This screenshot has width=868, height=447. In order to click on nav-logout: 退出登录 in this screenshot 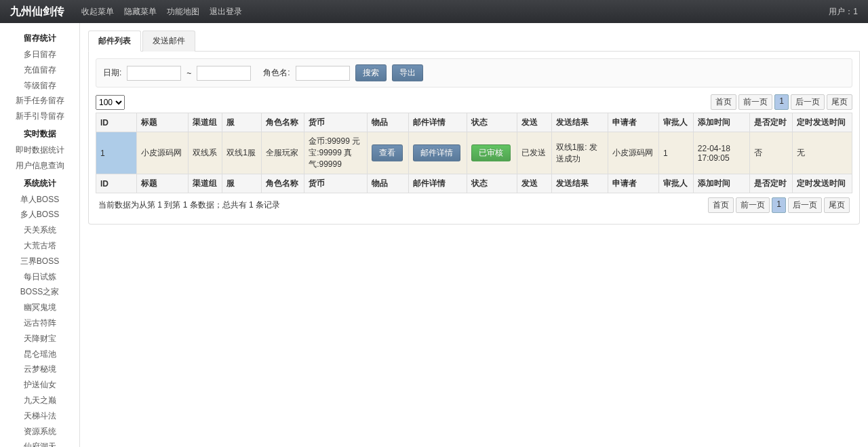, I will do `click(226, 12)`.